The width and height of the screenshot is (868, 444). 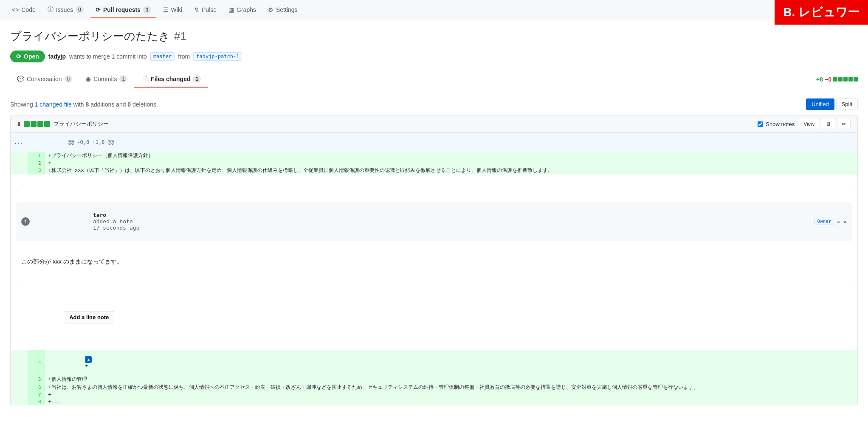 What do you see at coordinates (197, 10) in the screenshot?
I see `pulse-icon: ↯` at bounding box center [197, 10].